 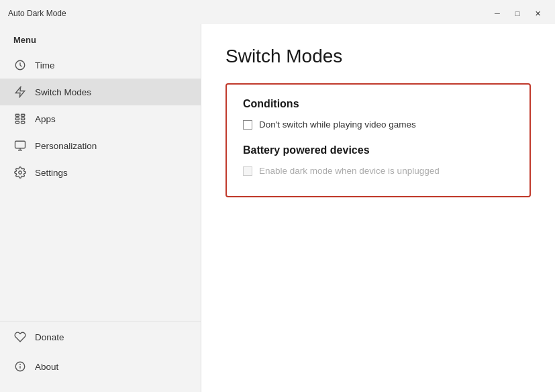 What do you see at coordinates (47, 366) in the screenshot?
I see `sidebar-label-about: About` at bounding box center [47, 366].